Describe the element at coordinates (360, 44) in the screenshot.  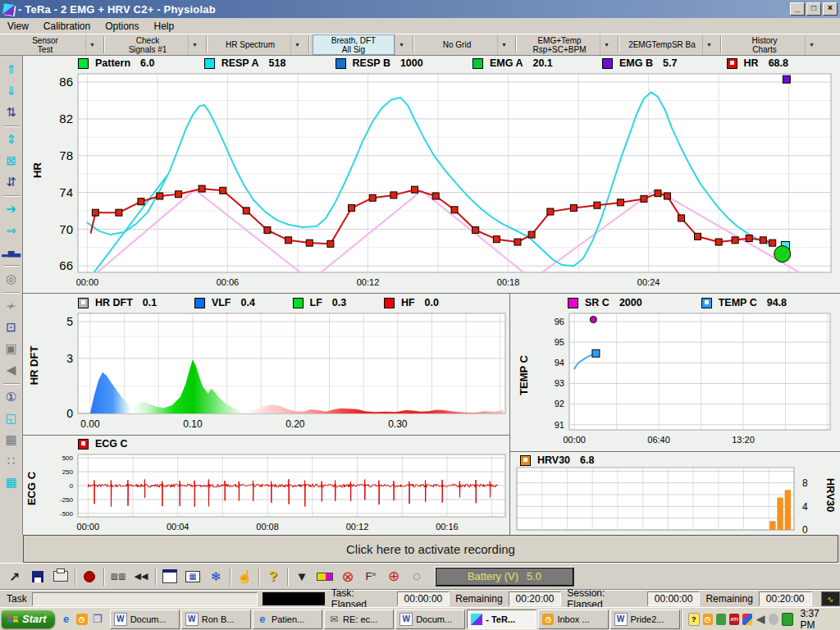
I see `preset-button-breath-dft: Breath, DFTAll Sig ▼` at that location.